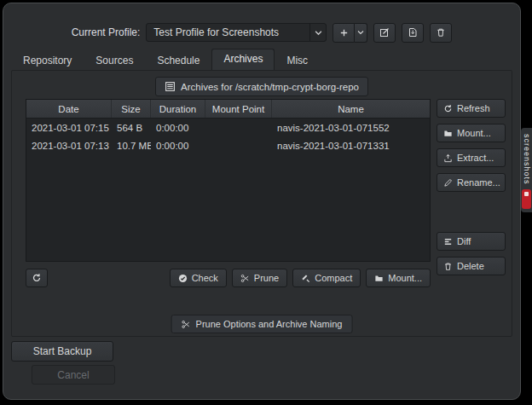  What do you see at coordinates (262, 60) in the screenshot?
I see `main-tabbar: Repository Sources Schedule Archives Mis…` at bounding box center [262, 60].